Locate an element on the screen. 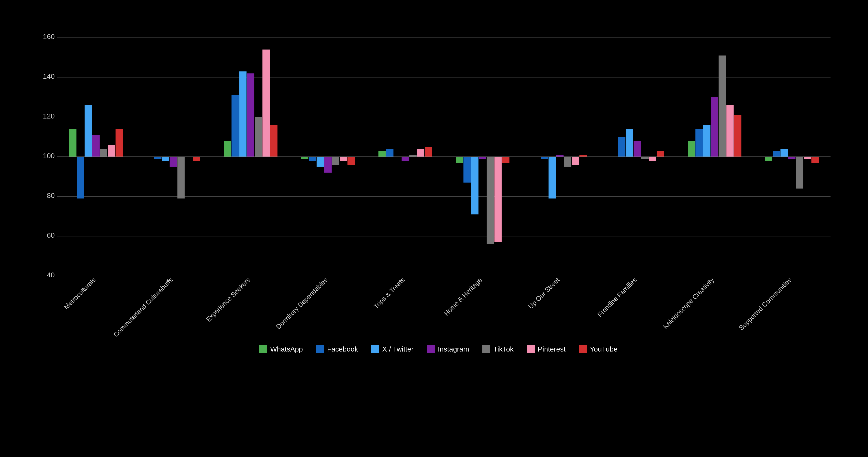  svg-text: 60 is located at coordinates (51, 235).